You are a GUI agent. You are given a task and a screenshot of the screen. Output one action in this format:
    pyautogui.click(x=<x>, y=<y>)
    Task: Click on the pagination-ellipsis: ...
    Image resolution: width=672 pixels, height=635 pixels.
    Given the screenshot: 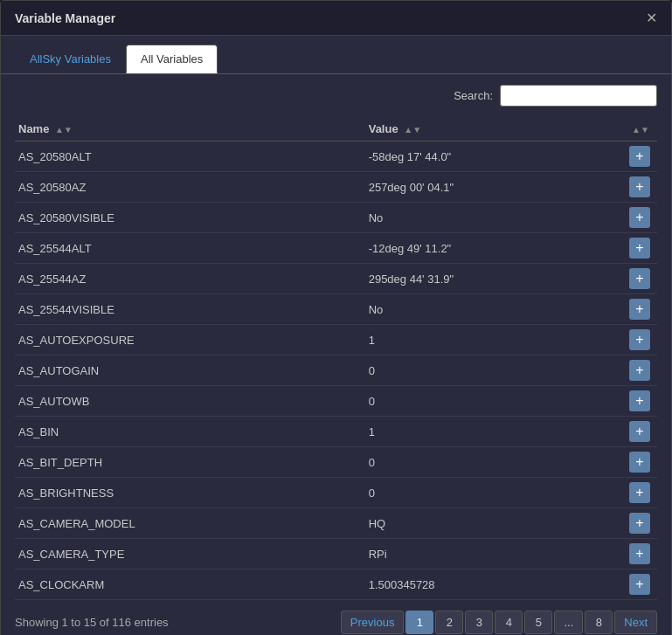 What is the action you would take?
    pyautogui.click(x=568, y=622)
    